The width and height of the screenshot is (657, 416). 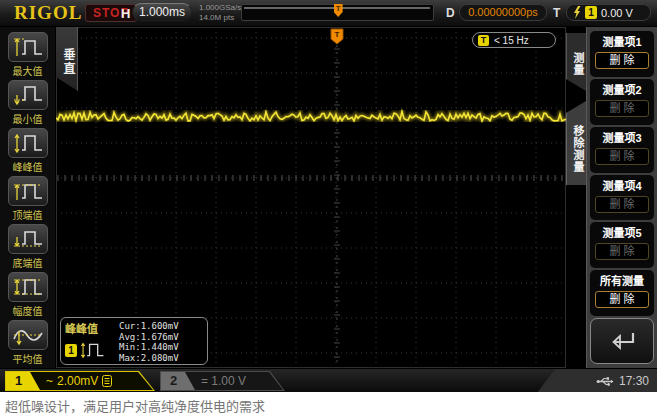 What do you see at coordinates (28, 95) in the screenshot?
I see `vmin-icon` at bounding box center [28, 95].